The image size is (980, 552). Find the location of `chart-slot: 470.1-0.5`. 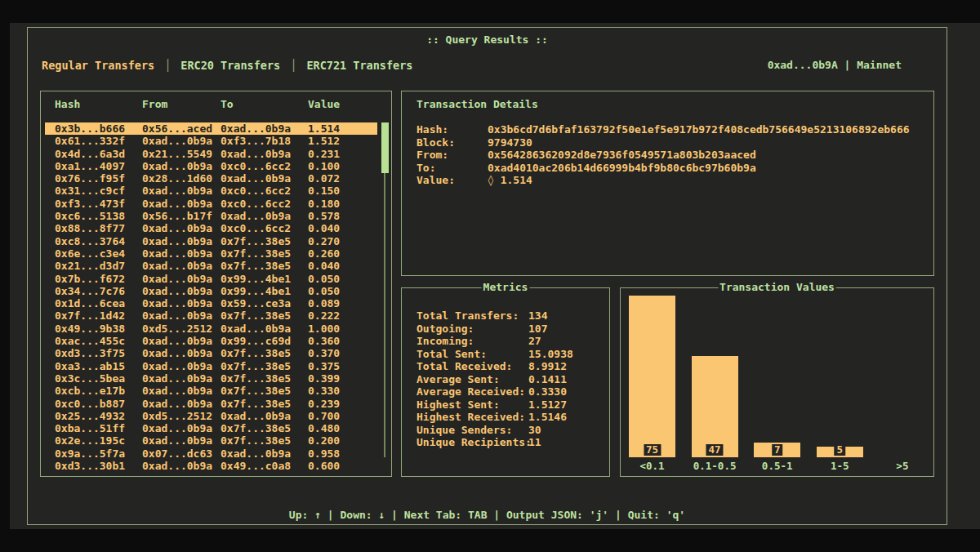

chart-slot: 470.1-0.5 is located at coordinates (715, 382).